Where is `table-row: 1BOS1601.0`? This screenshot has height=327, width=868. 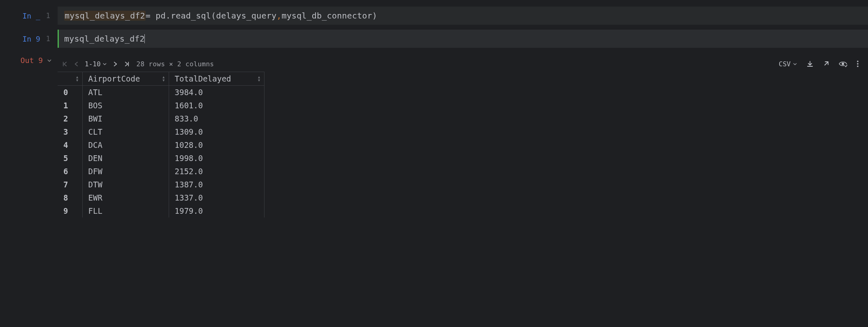 table-row: 1BOS1601.0 is located at coordinates (161, 105).